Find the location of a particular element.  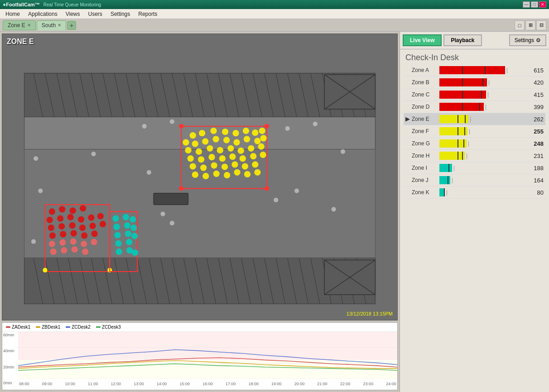

zone-row-zone-j: Zone J|164 is located at coordinates (475, 180).